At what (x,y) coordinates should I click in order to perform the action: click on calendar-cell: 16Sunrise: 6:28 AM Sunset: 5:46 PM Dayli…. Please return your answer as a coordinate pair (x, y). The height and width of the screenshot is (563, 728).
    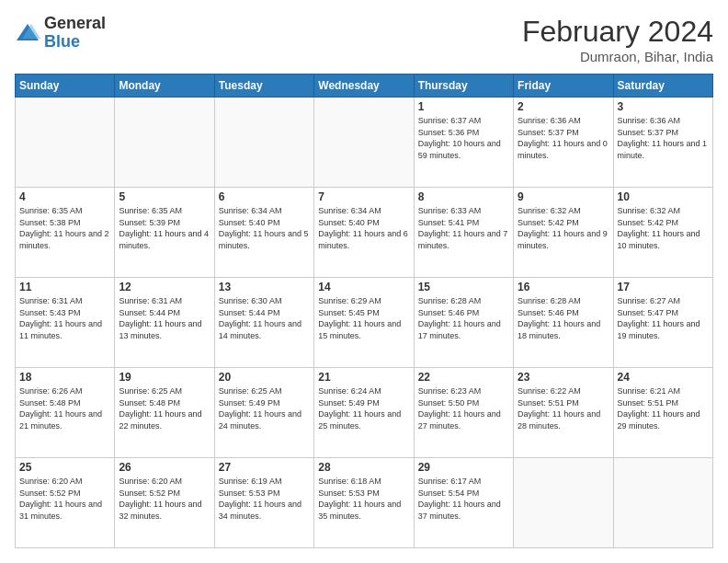
    Looking at the image, I should click on (563, 323).